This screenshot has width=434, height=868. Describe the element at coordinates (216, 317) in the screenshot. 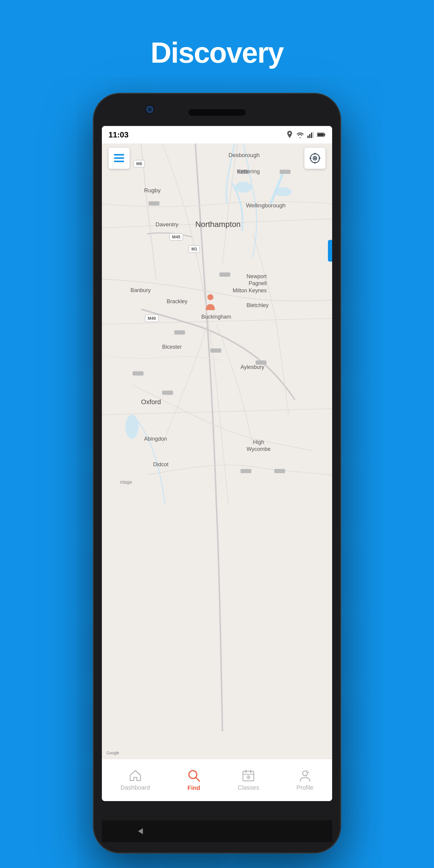

I see `map-label-buckingham: Buckingham` at that location.